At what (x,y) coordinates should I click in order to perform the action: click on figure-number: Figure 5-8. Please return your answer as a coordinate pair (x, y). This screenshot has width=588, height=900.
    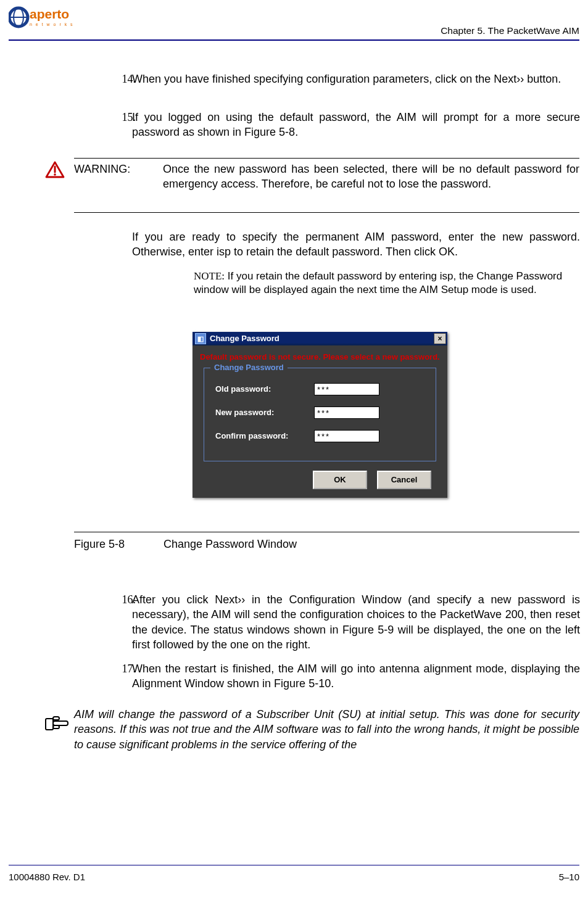
    Looking at the image, I should click on (117, 544).